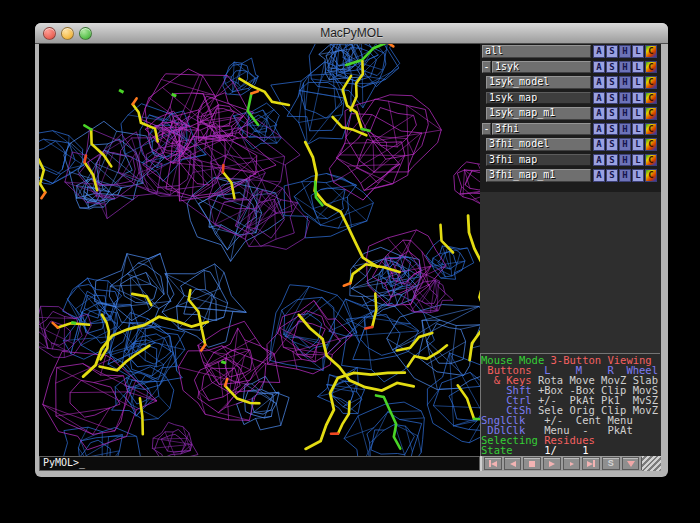  Describe the element at coordinates (260, 464) in the screenshot. I see `command-line-input: PyMOL>_` at that location.